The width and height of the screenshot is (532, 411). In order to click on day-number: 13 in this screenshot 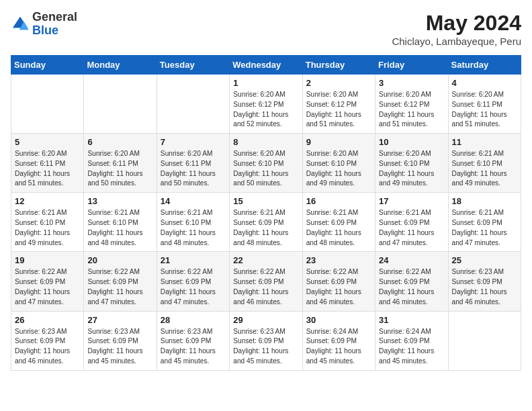, I will do `click(120, 201)`.